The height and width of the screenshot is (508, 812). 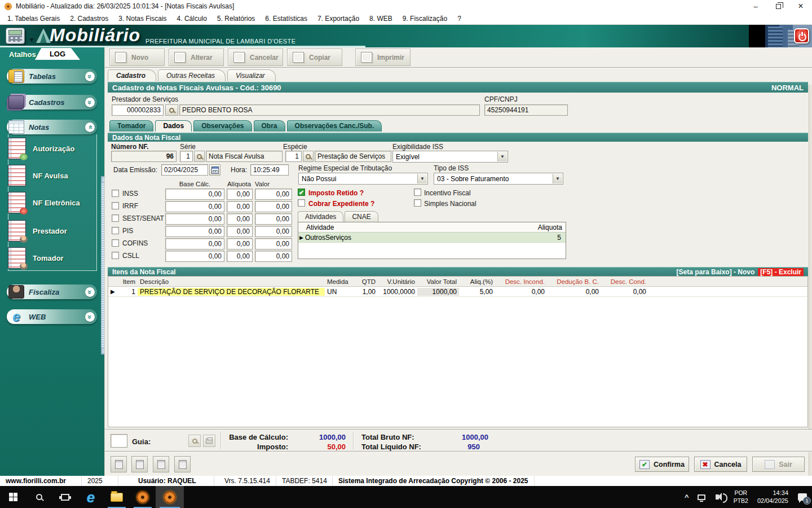 I want to click on menu-notas-fiscais: 3. Notas Fiscais, so click(x=142, y=19).